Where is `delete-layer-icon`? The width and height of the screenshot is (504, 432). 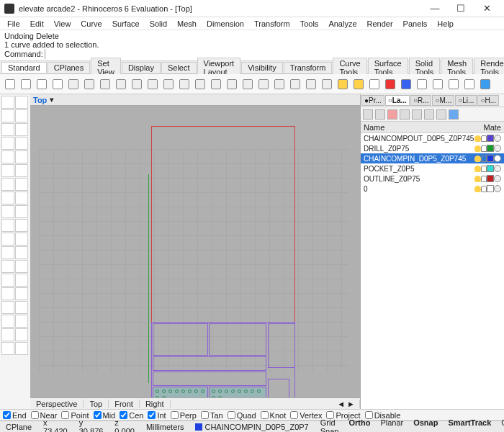 delete-layer-icon is located at coordinates (392, 114).